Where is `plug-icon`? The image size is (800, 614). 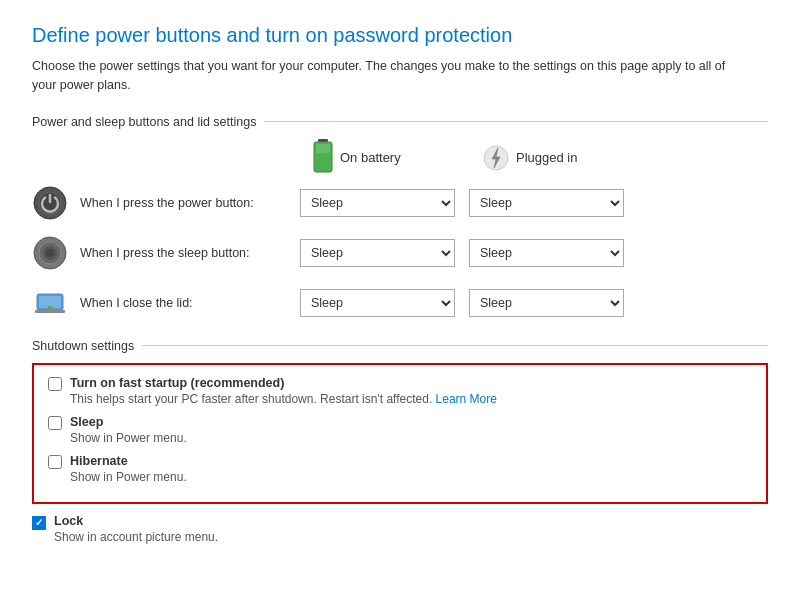 plug-icon is located at coordinates (496, 158).